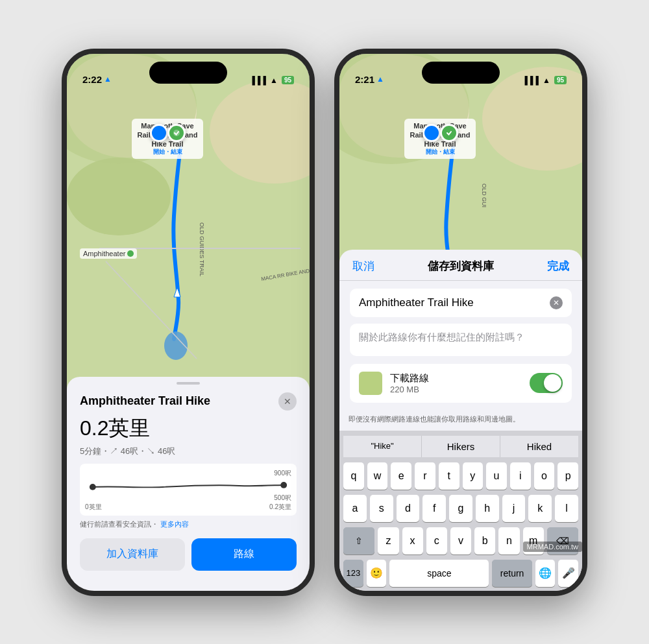 This screenshot has width=649, height=644. Describe the element at coordinates (288, 80) in the screenshot. I see `battery-1: 95` at that location.